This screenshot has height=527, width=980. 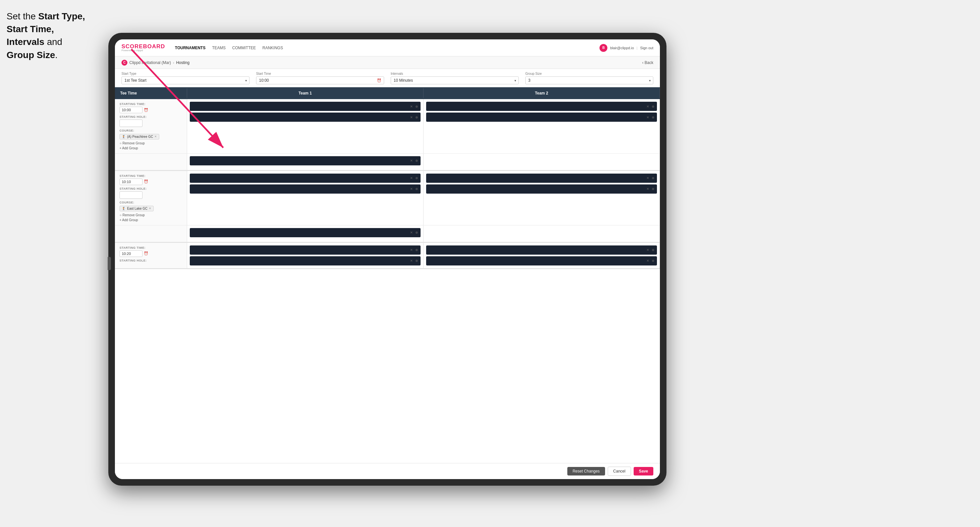 What do you see at coordinates (387, 198) in the screenshot?
I see `group-row-2: STARTING TIME: ⏰ STARTING HOLE: ▲ ▼` at bounding box center [387, 198].